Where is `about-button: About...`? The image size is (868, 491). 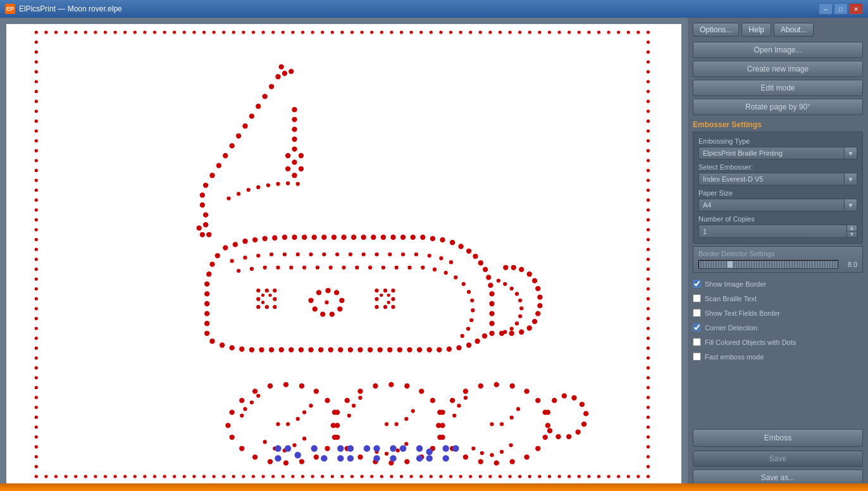 about-button: About... is located at coordinates (793, 30).